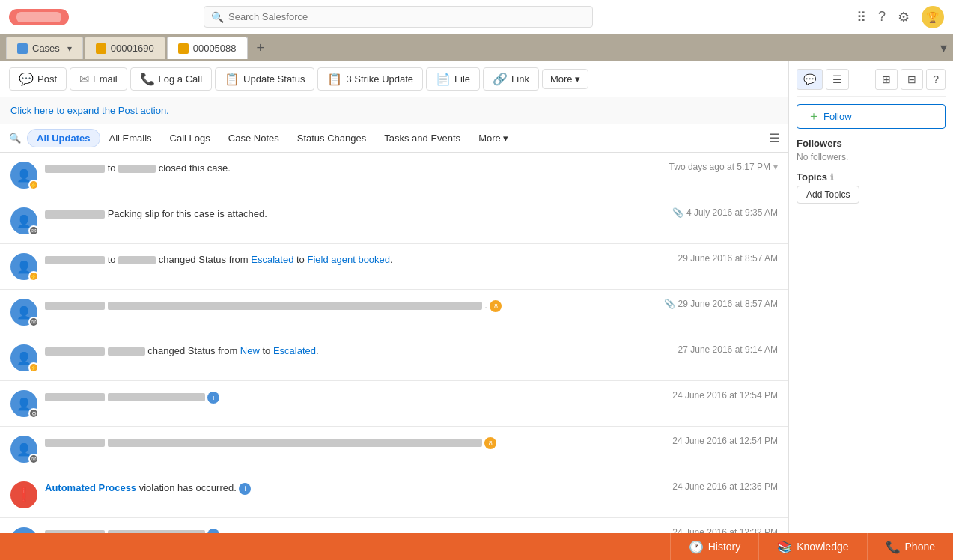 This screenshot has height=560, width=953. I want to click on grid-icon: ⠿, so click(861, 17).